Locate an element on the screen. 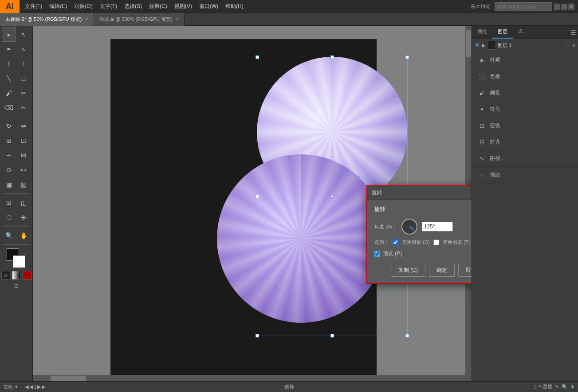 This screenshot has height=392, width=578. tool-hand: ✋ is located at coordinates (24, 235).